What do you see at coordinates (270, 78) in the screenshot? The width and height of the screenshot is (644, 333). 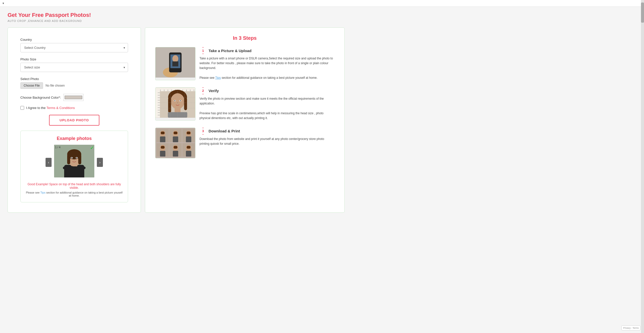 I see `step-1-desc-suffix: section for additional guidance on takin…` at bounding box center [270, 78].